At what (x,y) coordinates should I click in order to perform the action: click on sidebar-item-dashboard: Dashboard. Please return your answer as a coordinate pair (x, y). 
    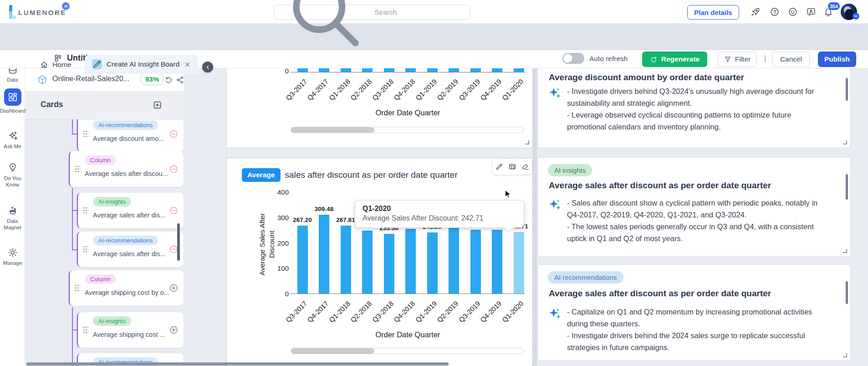
    Looking at the image, I should click on (13, 101).